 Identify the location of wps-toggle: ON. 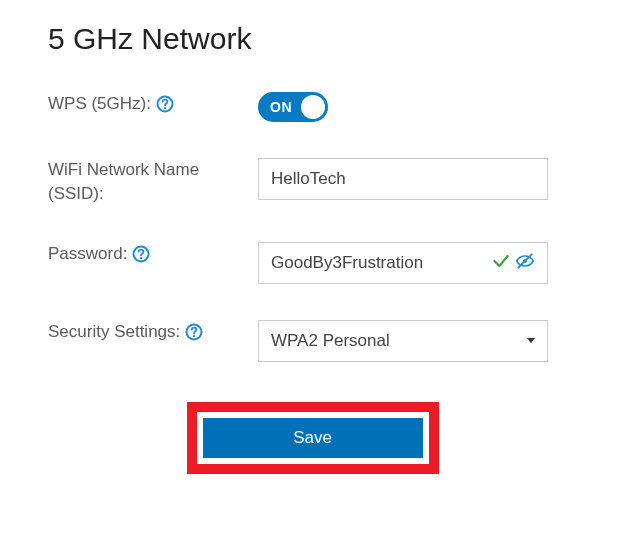
(293, 107).